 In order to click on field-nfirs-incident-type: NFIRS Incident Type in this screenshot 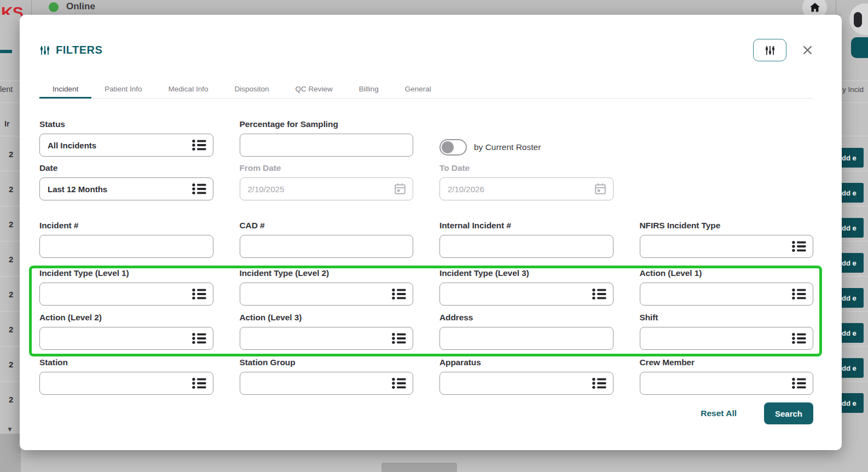, I will do `click(727, 239)`.